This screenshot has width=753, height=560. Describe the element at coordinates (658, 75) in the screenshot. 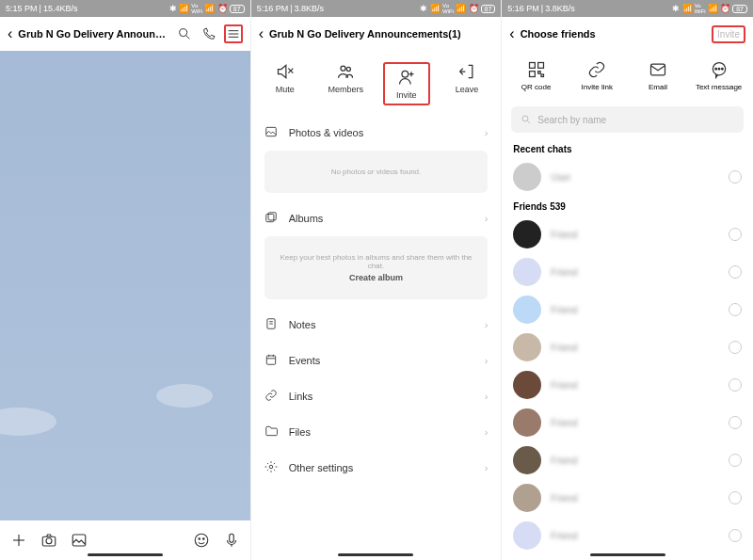

I see `email-button: Email` at that location.